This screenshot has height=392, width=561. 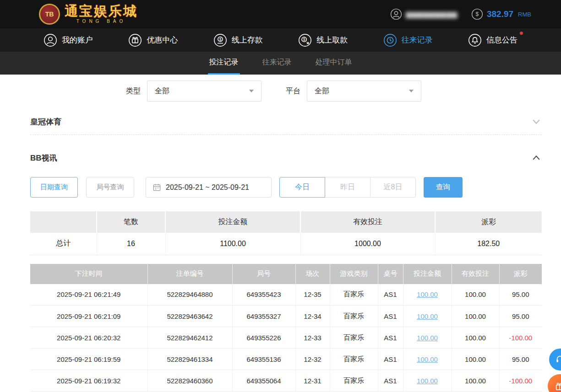 What do you see at coordinates (323, 40) in the screenshot?
I see `nav-item-withdraw: $ 线上取款` at bounding box center [323, 40].